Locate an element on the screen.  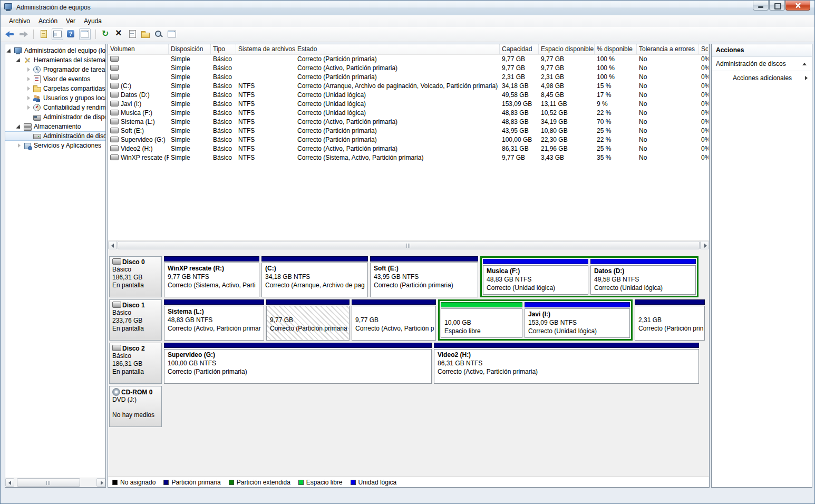
volume-row: Musica (F:)SimpleBásicoNTFSCorrecto (Uni… is located at coordinates (409, 113).